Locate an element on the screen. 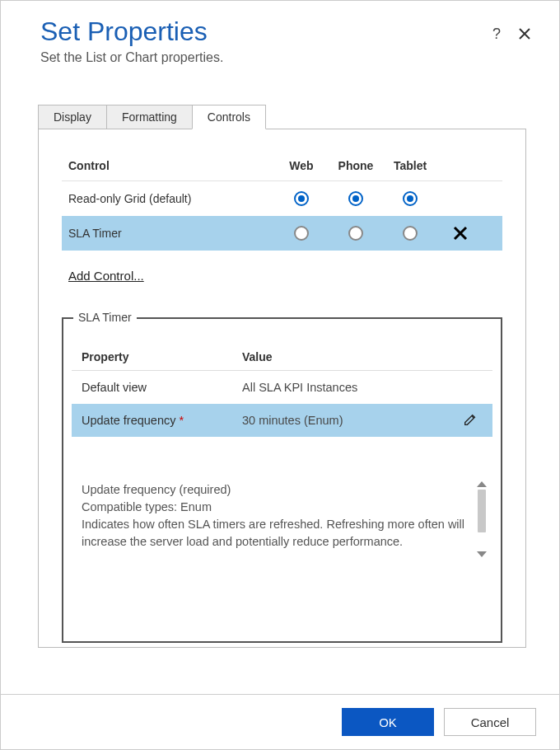 This screenshot has height=750, width=560. control-row-readonly-grid: Read-only Grid (default) is located at coordinates (282, 199).